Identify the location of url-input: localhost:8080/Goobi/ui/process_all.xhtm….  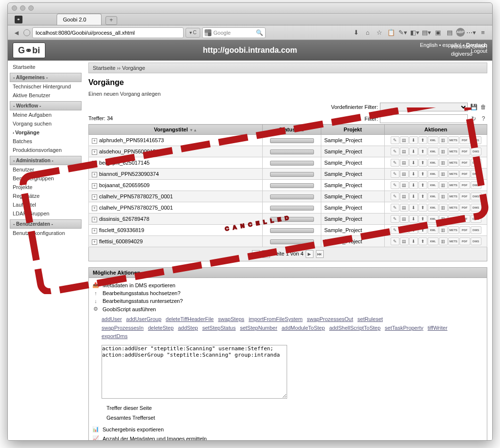
(108, 33).